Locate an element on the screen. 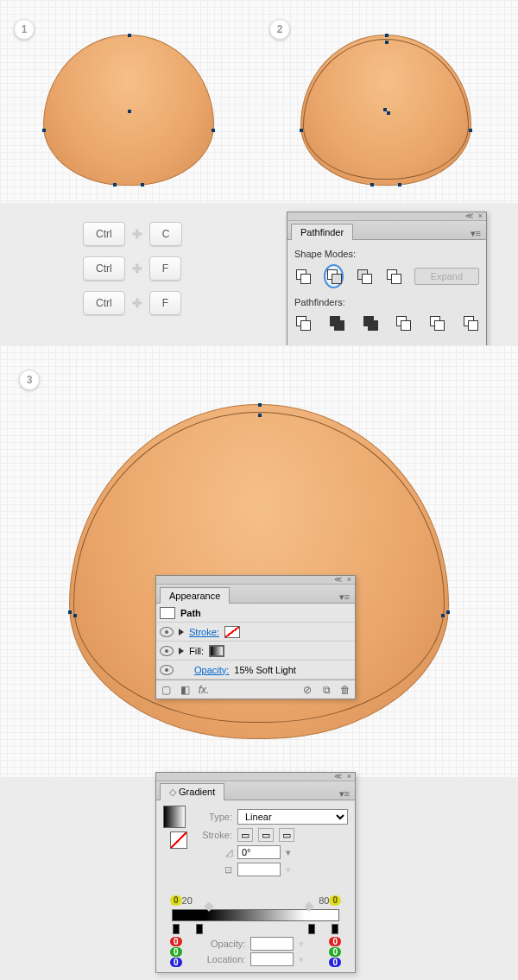 The height and width of the screenshot is (980, 518). midpoint-left: 20 is located at coordinates (187, 901).